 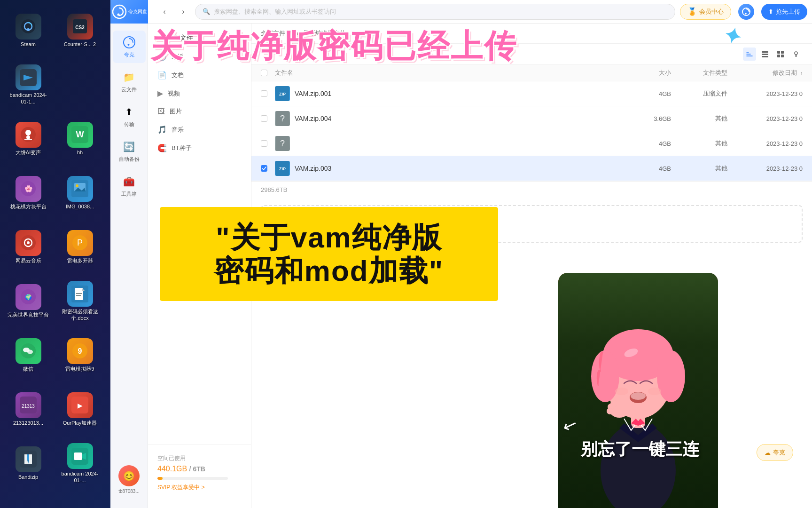 What do you see at coordinates (750, 54) in the screenshot?
I see `sort-view-btn` at bounding box center [750, 54].